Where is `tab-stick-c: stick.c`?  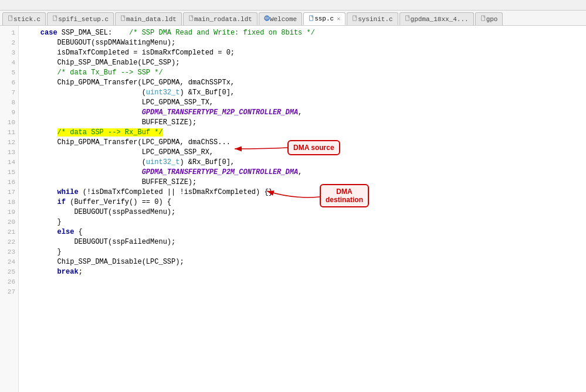 tab-stick-c: stick.c is located at coordinates (24, 19).